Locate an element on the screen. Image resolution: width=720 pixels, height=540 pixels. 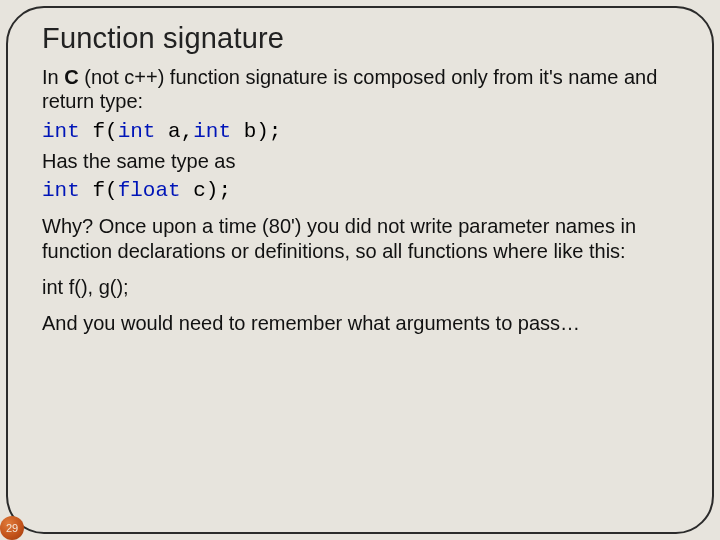
code-line-1: int f(int a,int b); is located at coordinates (360, 132).